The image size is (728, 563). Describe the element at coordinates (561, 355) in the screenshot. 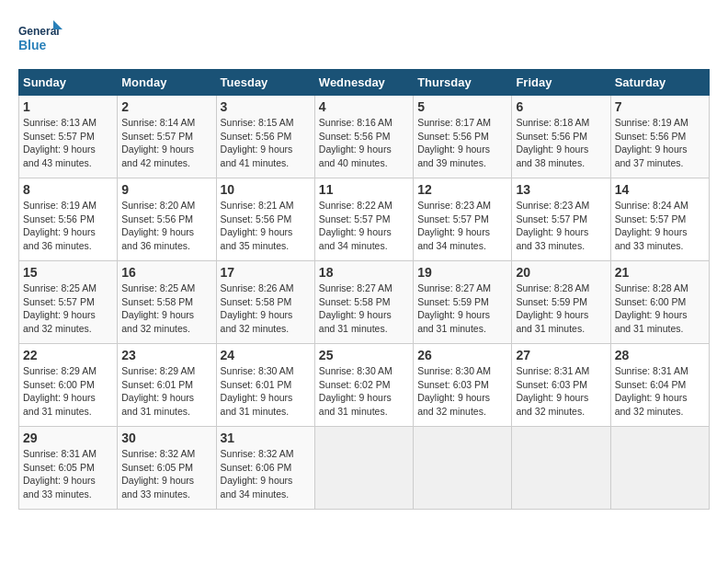

I see `day-number: 27` at that location.